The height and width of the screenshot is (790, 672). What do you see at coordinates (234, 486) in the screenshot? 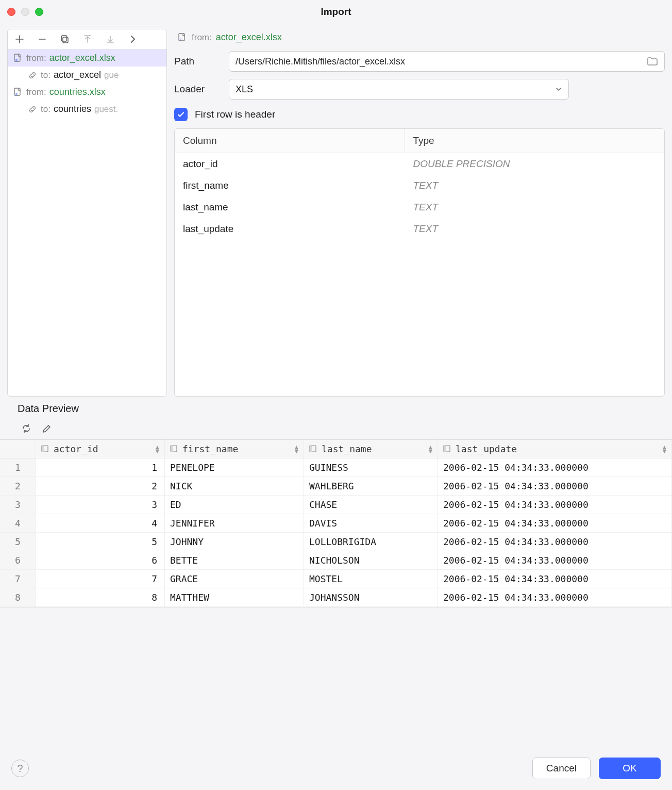
I see `grid-cell: NICK` at bounding box center [234, 486].